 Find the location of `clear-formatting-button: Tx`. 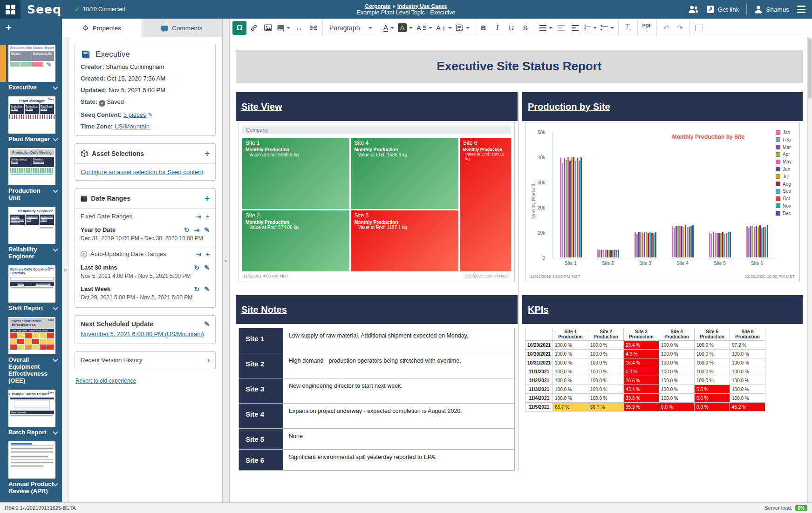

clear-formatting-button: Tx is located at coordinates (628, 28).